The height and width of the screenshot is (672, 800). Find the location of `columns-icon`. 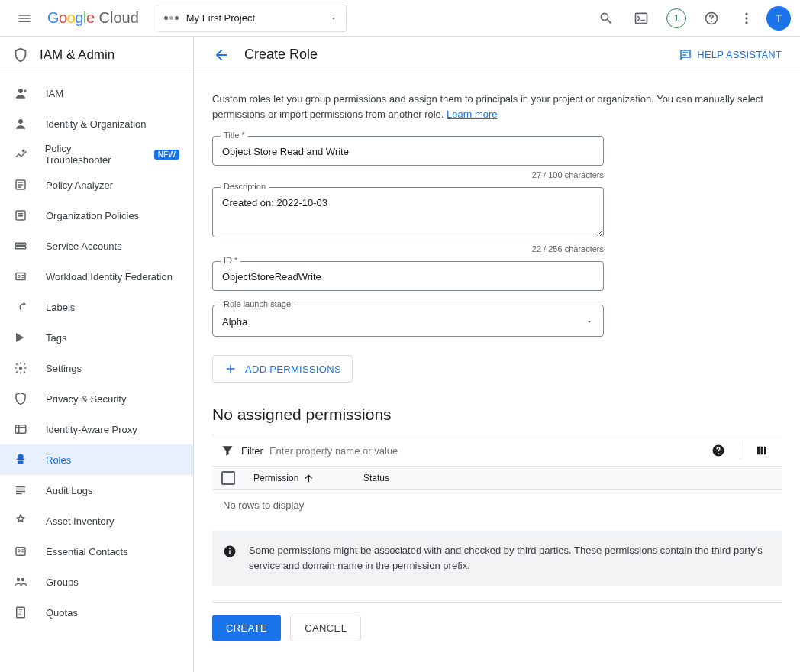

columns-icon is located at coordinates (762, 451).